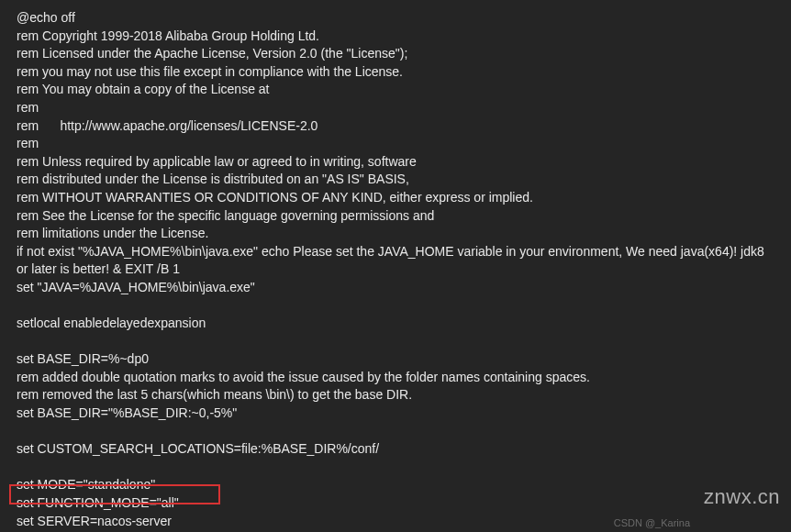  I want to click on code-line: rem WITHOUT WARRANTIES OR CONDITIONS OF …, so click(396, 198).